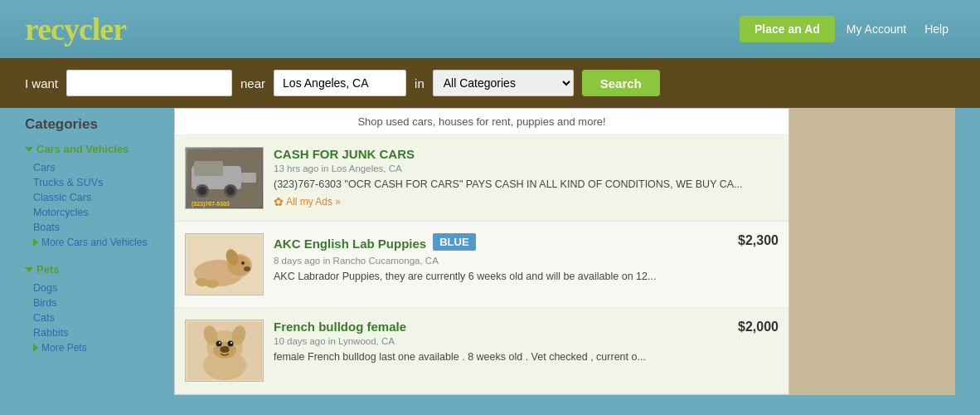  Describe the element at coordinates (36, 242) in the screenshot. I see `arrow-right-icon` at that location.